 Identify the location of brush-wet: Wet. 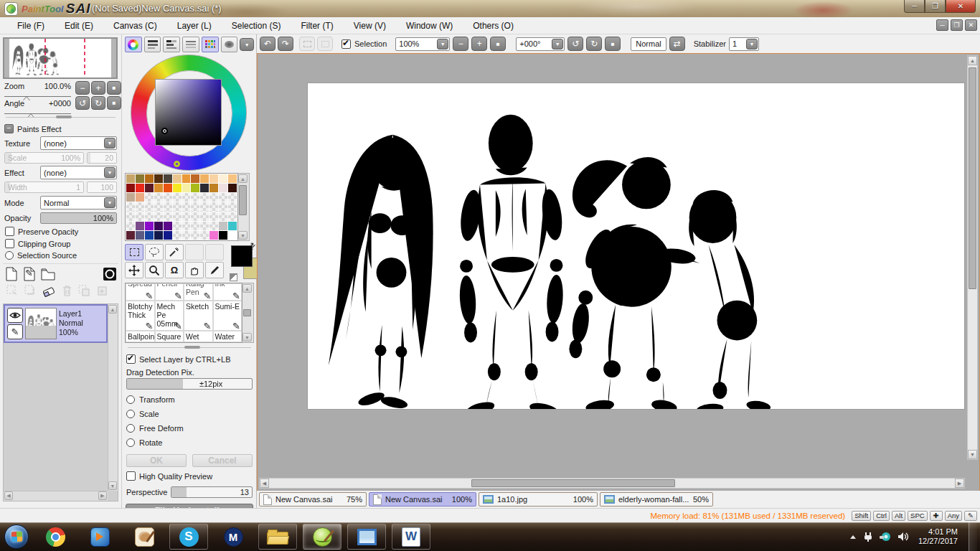
(198, 336).